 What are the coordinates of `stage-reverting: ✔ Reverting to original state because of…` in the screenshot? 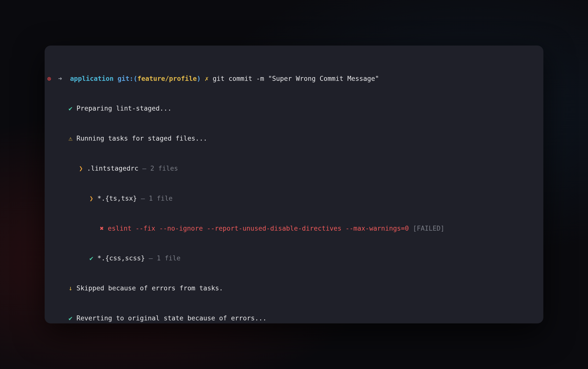 It's located at (294, 318).